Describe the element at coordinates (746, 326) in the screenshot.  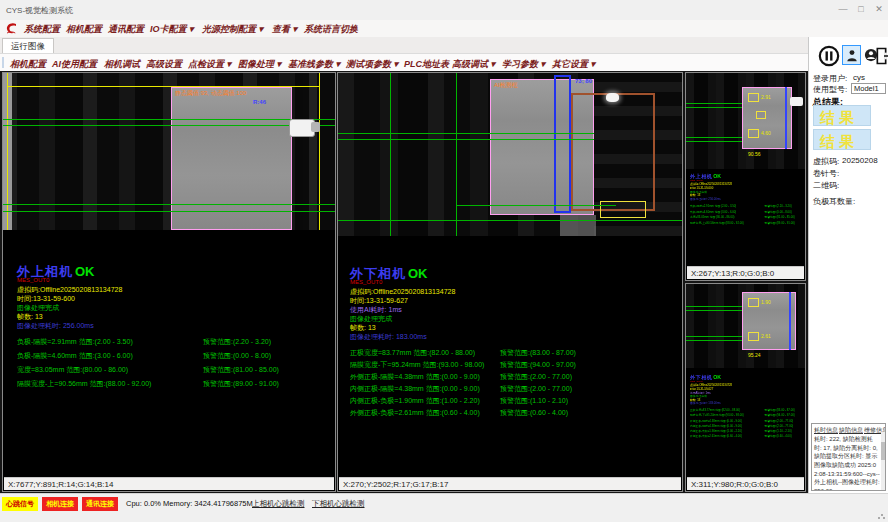
I see `mini-lower-image: 1.90 2.61 95.24` at that location.